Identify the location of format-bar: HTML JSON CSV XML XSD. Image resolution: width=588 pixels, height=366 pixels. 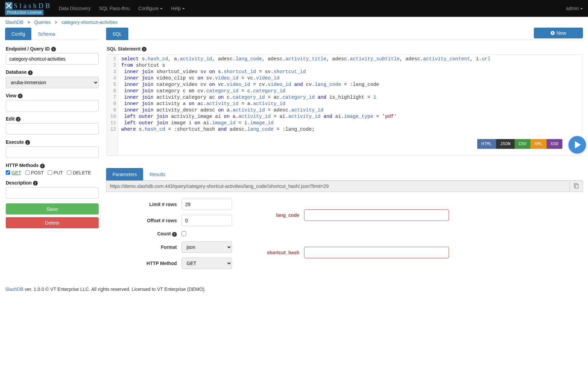
(520, 144).